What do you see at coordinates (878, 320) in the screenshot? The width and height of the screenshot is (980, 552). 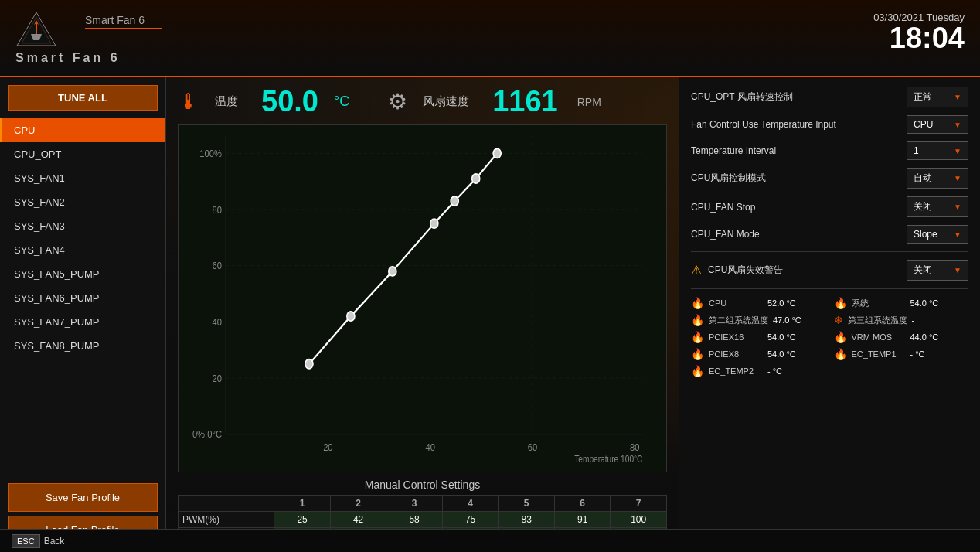 I see `sensor-sys3-name: 第三组系统温度` at bounding box center [878, 320].